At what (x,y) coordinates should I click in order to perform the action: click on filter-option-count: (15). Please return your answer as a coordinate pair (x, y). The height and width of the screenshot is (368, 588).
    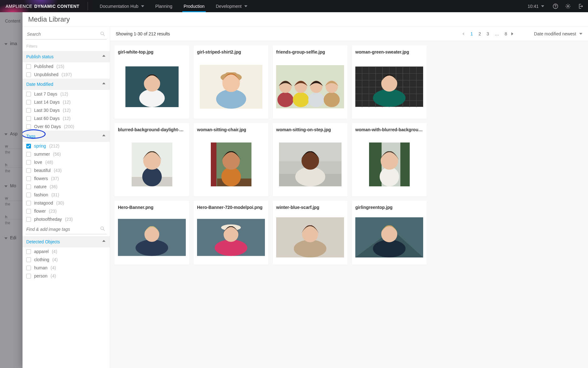
    Looking at the image, I should click on (61, 66).